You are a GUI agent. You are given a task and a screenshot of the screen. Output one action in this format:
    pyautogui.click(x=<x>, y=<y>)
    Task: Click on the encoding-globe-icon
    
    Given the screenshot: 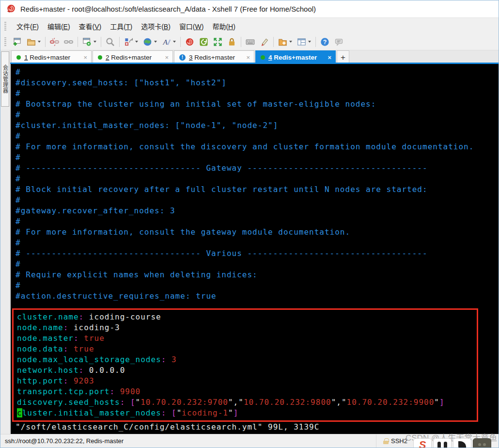 What is the action you would take?
    pyautogui.click(x=147, y=42)
    